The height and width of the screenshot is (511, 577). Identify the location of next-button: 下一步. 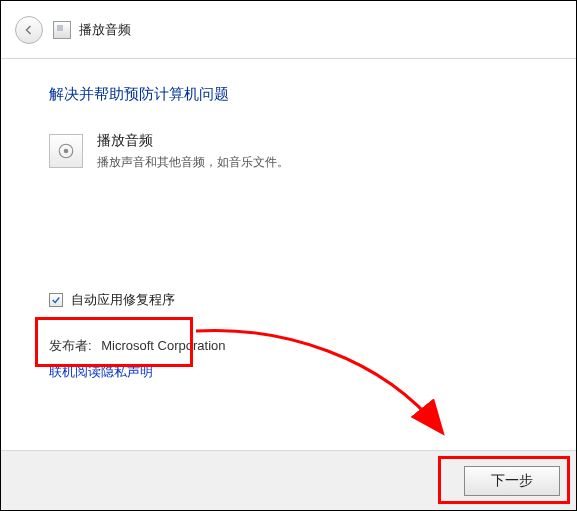
(512, 481).